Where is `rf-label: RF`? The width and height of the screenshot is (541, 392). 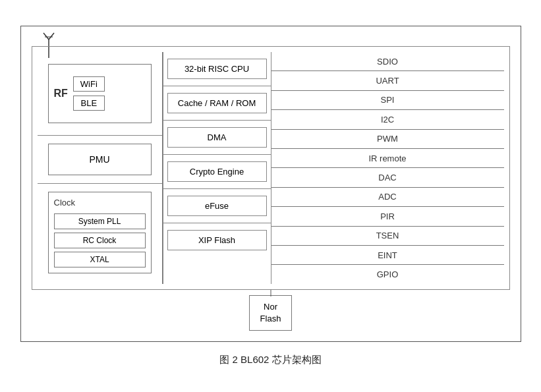 rf-label: RF is located at coordinates (61, 94).